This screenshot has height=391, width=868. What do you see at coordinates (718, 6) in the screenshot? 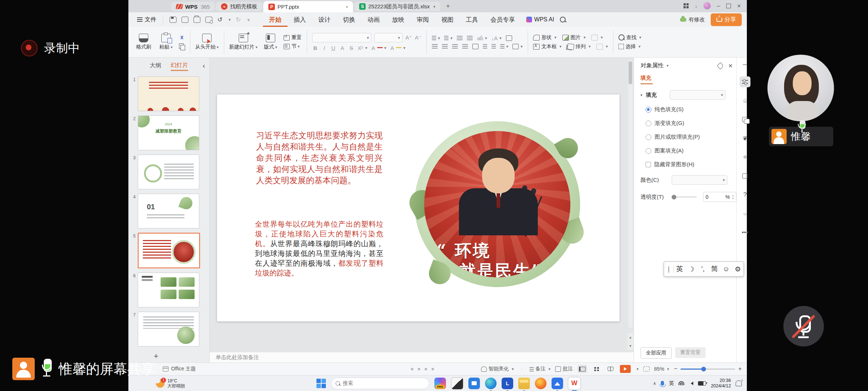
I see `minimize-button: ─` at bounding box center [718, 6].